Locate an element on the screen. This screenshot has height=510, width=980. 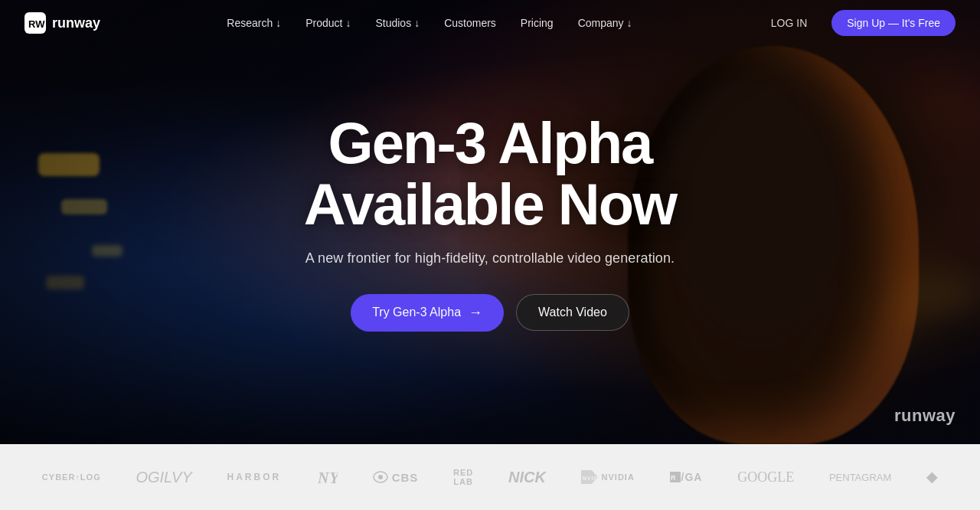
hero-title: Gen-3 Alpha Available Now is located at coordinates (490, 174).